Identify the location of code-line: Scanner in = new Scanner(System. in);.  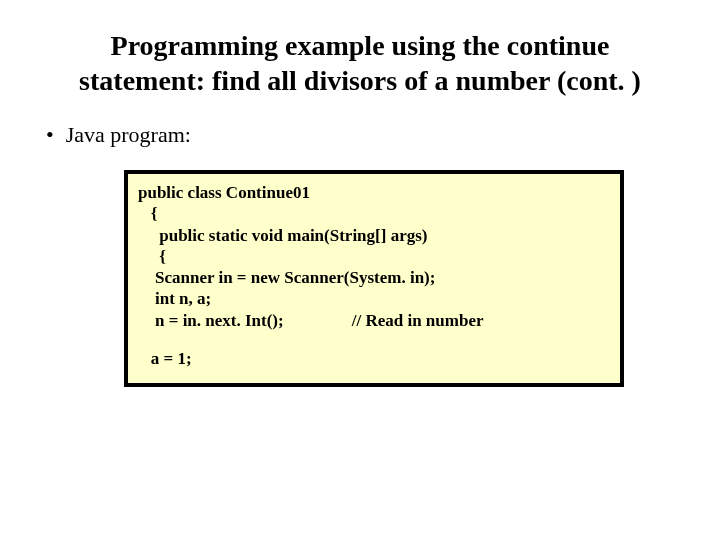
(374, 278).